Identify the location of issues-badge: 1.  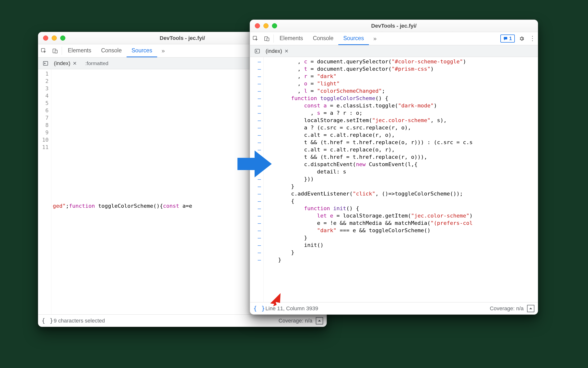
(508, 39).